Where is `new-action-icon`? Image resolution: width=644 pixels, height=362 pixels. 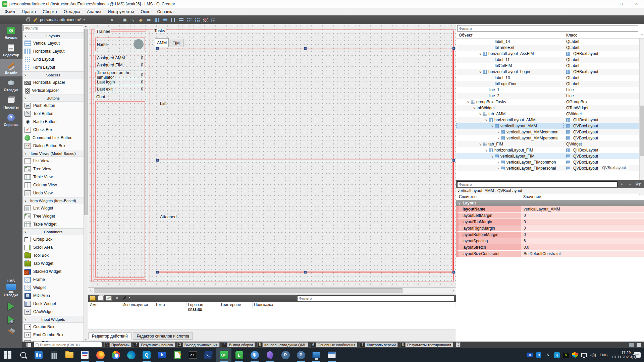 new-action-icon is located at coordinates (93, 298).